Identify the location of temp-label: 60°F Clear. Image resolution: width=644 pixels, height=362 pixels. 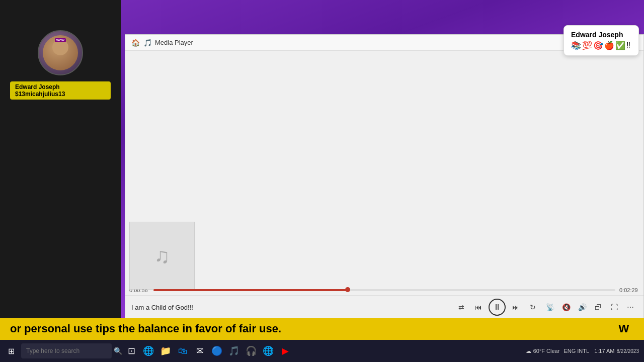
(546, 351).